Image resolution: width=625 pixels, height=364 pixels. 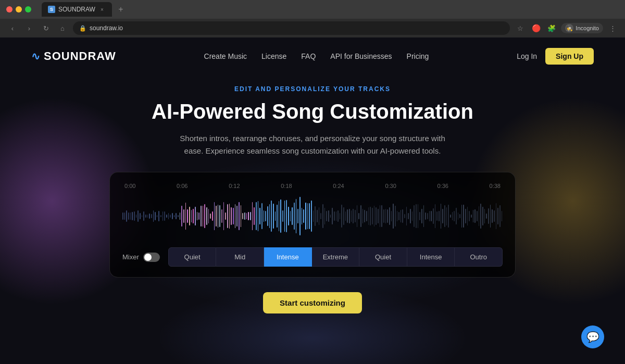 What do you see at coordinates (495, 186) in the screenshot?
I see `time-mark-7: 0:38` at bounding box center [495, 186].